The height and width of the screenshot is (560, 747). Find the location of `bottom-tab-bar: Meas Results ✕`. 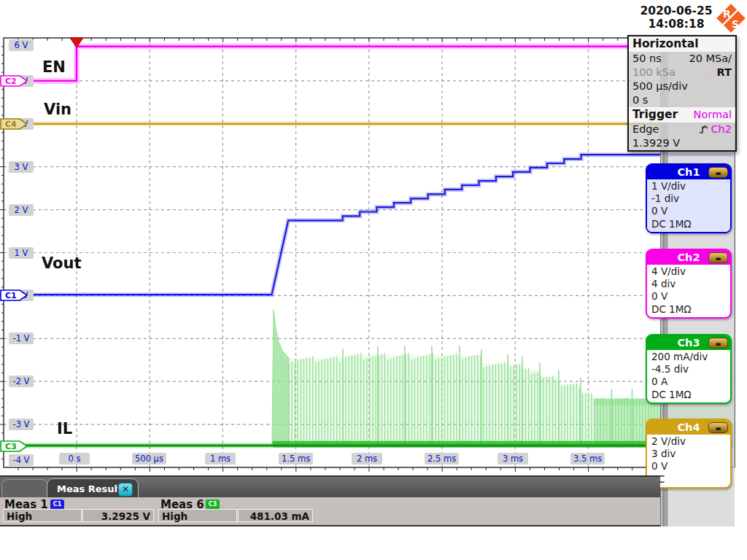

bottom-tab-bar: Meas Results ✕ is located at coordinates (330, 487).